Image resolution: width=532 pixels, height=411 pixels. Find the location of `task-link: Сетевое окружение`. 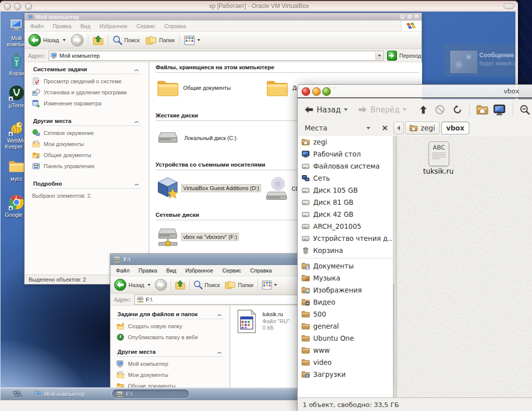

task-link: Сетевое окружение is located at coordinates (87, 133).